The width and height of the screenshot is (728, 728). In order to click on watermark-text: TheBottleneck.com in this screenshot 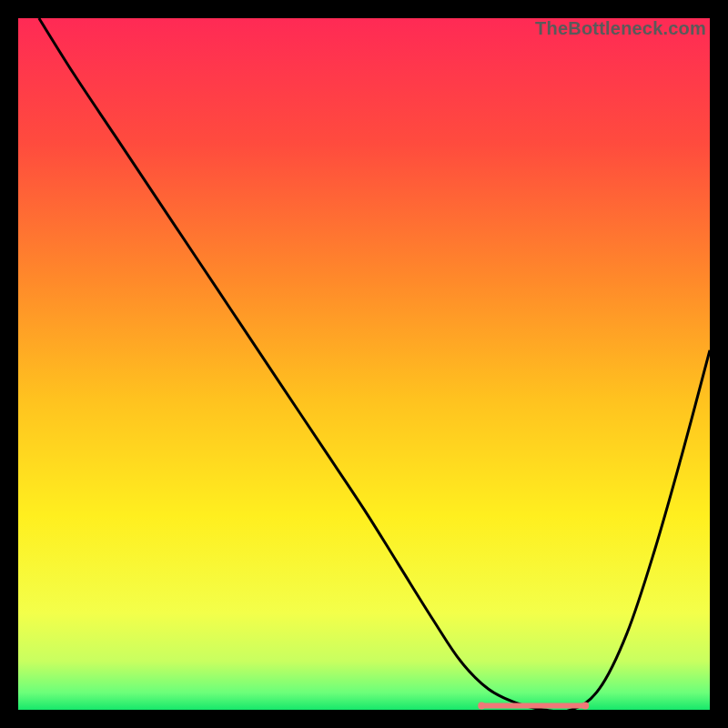, I will do `click(621, 29)`.